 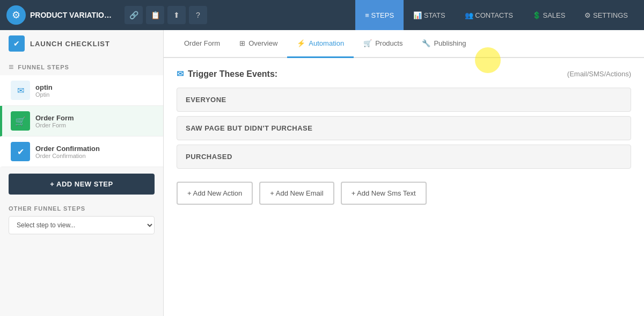 I want to click on step-sub-order-form: Order Form, so click(x=55, y=125).